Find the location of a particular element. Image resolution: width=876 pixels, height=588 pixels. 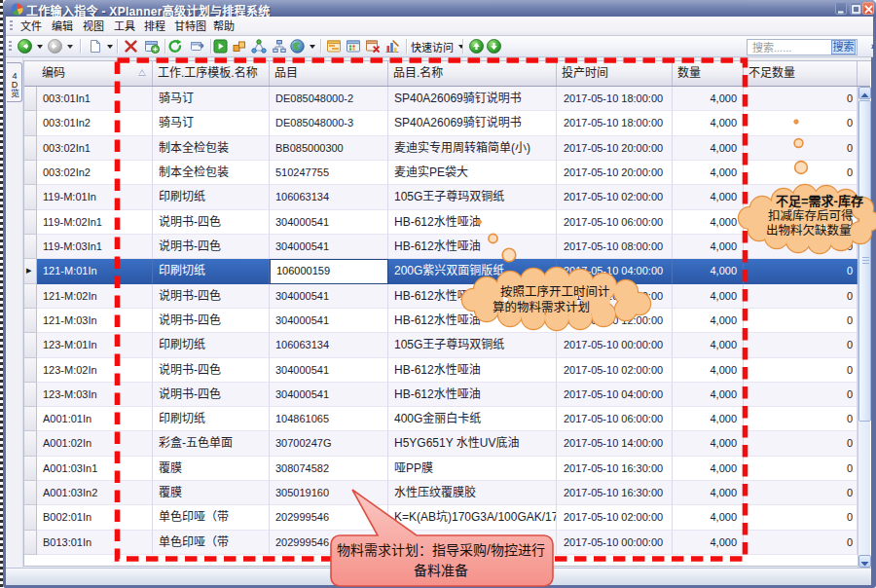

new-document-button is located at coordinates (101, 47).